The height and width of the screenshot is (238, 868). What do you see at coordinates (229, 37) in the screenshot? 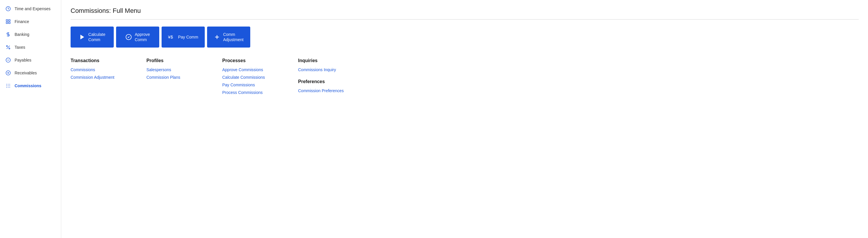
I see `comm-adjustment-button: CommAdjustment` at bounding box center [229, 37].